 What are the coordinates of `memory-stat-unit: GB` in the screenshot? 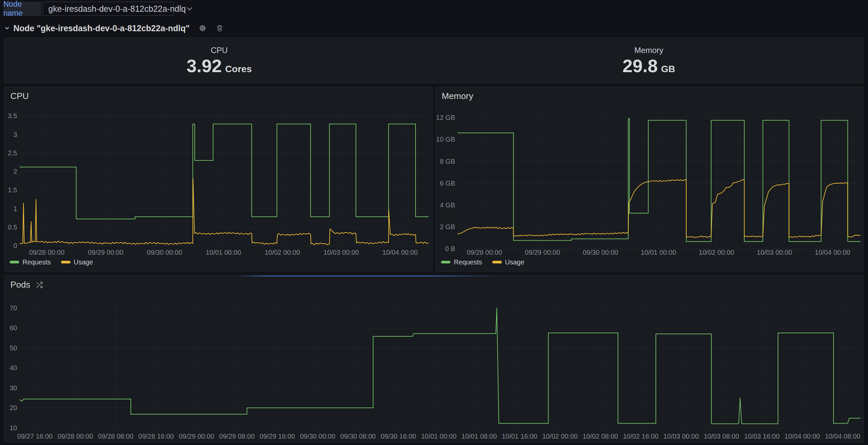 It's located at (668, 69).